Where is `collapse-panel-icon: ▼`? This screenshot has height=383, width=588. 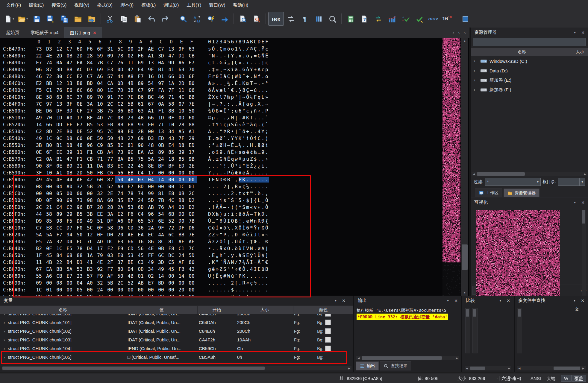 collapse-panel-icon: ▼ is located at coordinates (575, 300).